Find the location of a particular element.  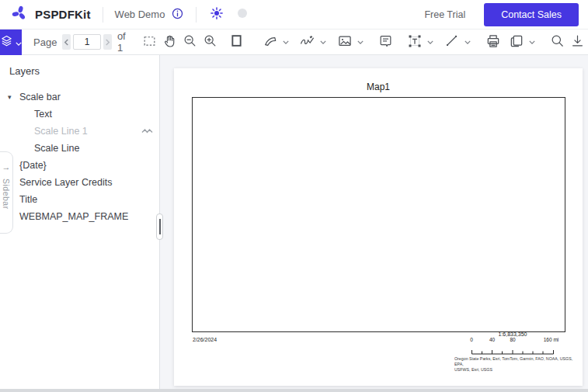

note-icon is located at coordinates (385, 42).